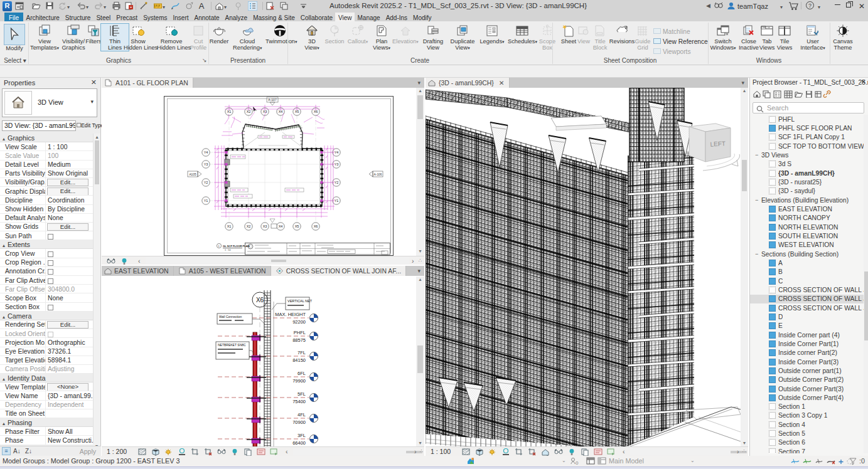 This screenshot has height=469, width=868. What do you see at coordinates (301, 352) in the screenshot?
I see `svg-text: 7FL` at bounding box center [301, 352].